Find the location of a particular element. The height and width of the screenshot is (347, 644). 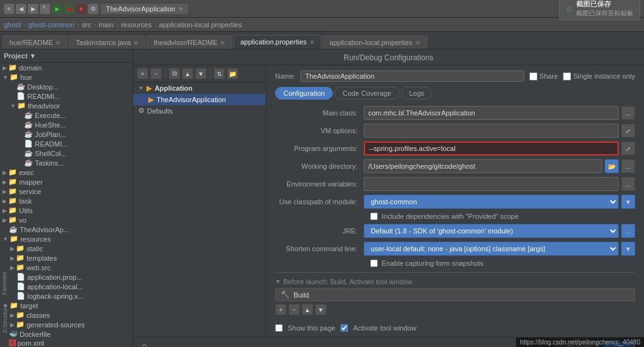

sidebar-tree-item: 📄application-local... is located at coordinates (66, 287).